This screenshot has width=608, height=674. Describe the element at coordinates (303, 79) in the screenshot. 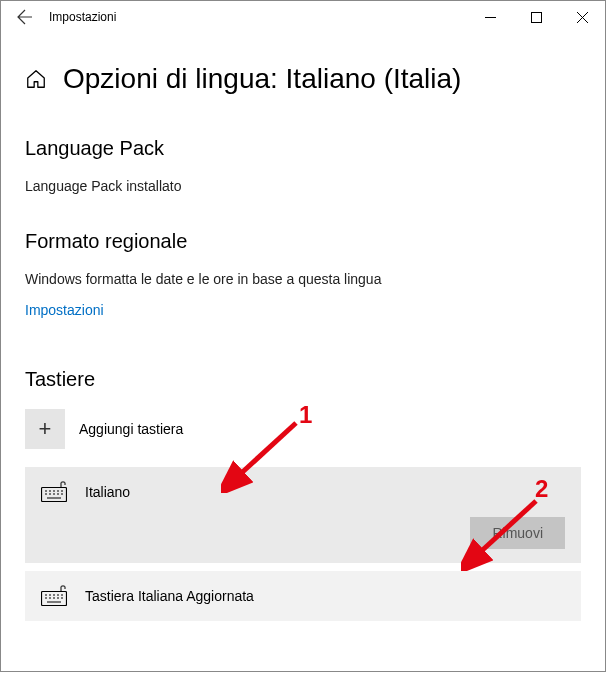

I see `page-header: Opzioni di lingua: Italiano (Italia)` at that location.